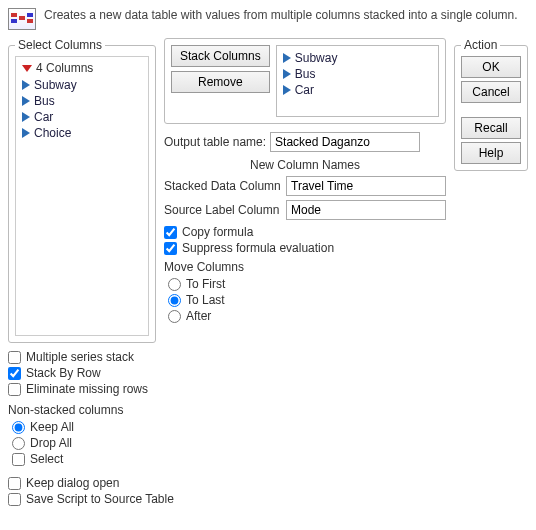 Image resolution: width=536 pixels, height=530 pixels. What do you see at coordinates (258, 248) in the screenshot?
I see `suppress-evaluation-label: Suppress formula evaluation` at bounding box center [258, 248].